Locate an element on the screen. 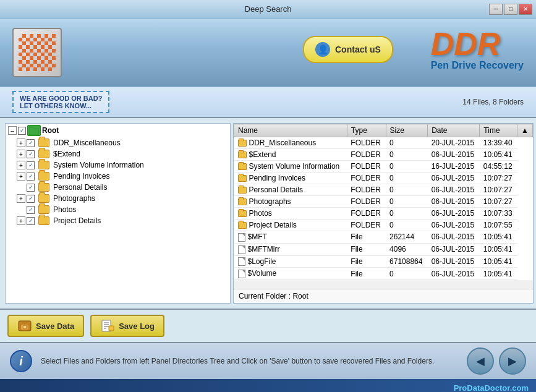 This screenshot has width=536, height=392. save-log-button: Save Log is located at coordinates (127, 326).